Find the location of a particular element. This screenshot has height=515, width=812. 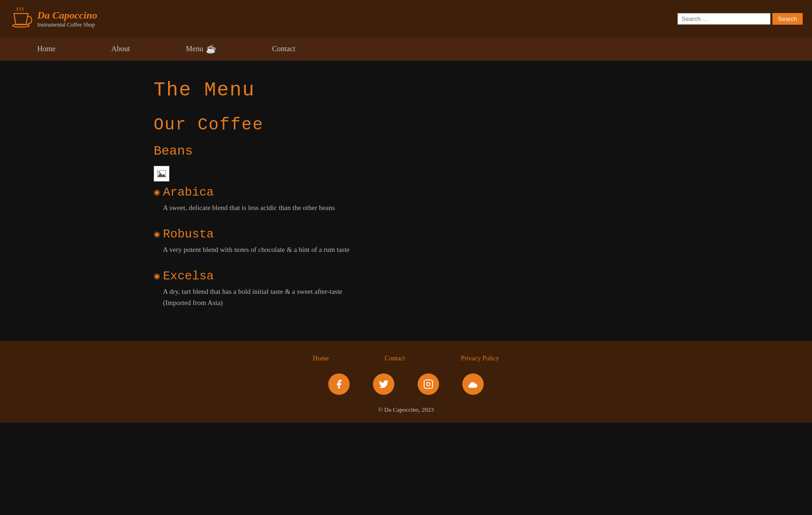

our-coffee-heading: Our Coffee is located at coordinates (406, 125).